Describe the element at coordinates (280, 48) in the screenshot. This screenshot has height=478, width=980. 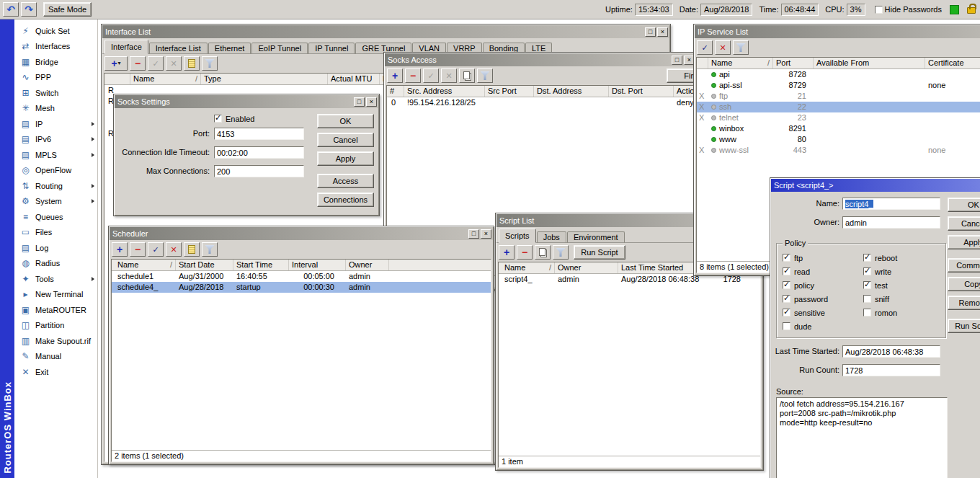
I see `tab: EoIP Tunnel` at that location.